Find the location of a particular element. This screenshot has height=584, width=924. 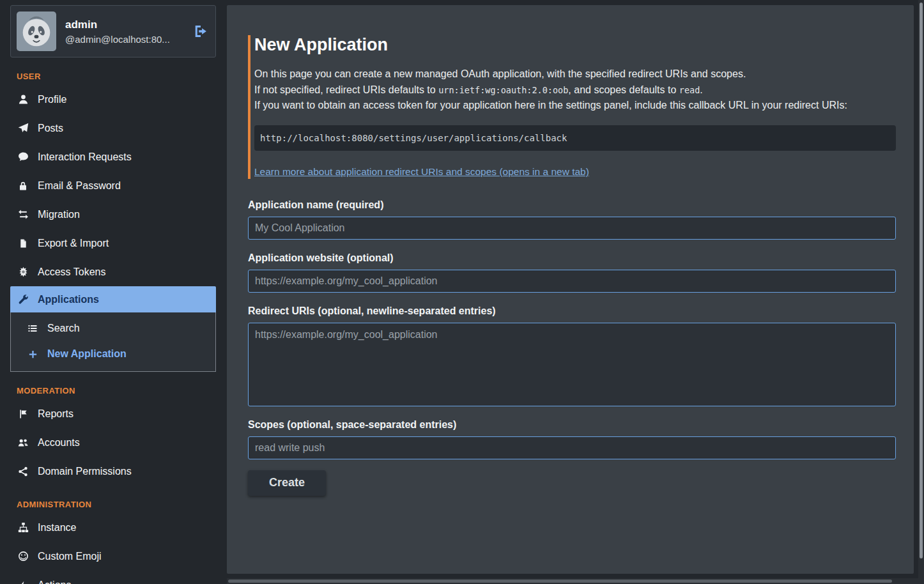

token-badge-icon is located at coordinates (23, 272).